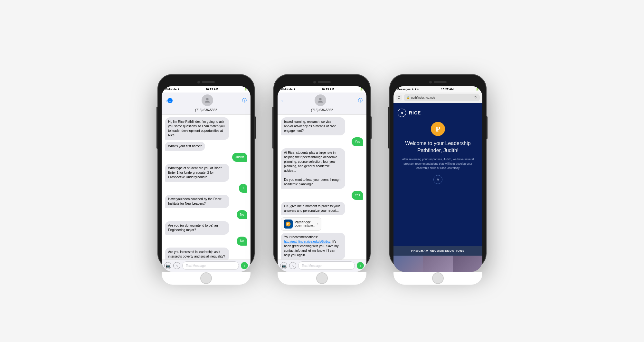 This screenshot has width=644, height=342. What do you see at coordinates (289, 89) in the screenshot?
I see `carrier-2: T-Mobile ✦` at bounding box center [289, 89].